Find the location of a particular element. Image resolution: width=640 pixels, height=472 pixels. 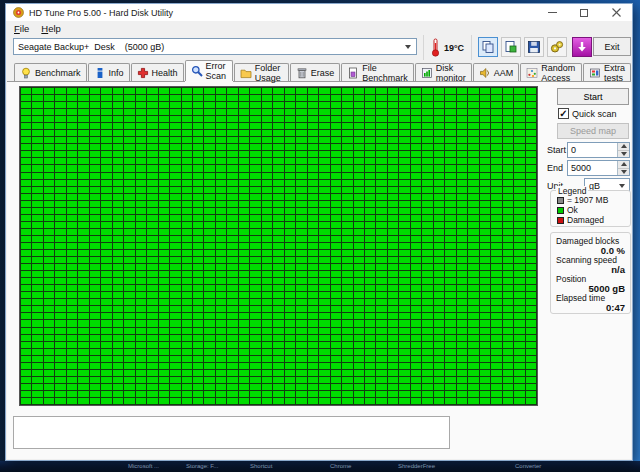

close-button is located at coordinates (616, 12).